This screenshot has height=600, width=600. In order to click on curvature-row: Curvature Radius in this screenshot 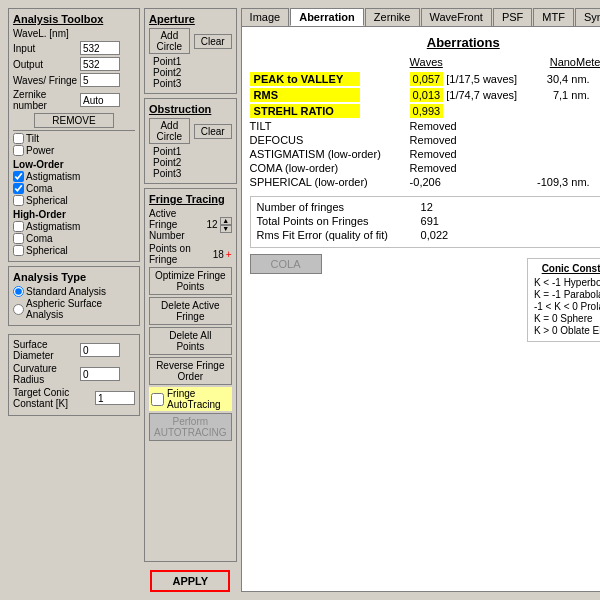, I will do `click(74, 374)`.